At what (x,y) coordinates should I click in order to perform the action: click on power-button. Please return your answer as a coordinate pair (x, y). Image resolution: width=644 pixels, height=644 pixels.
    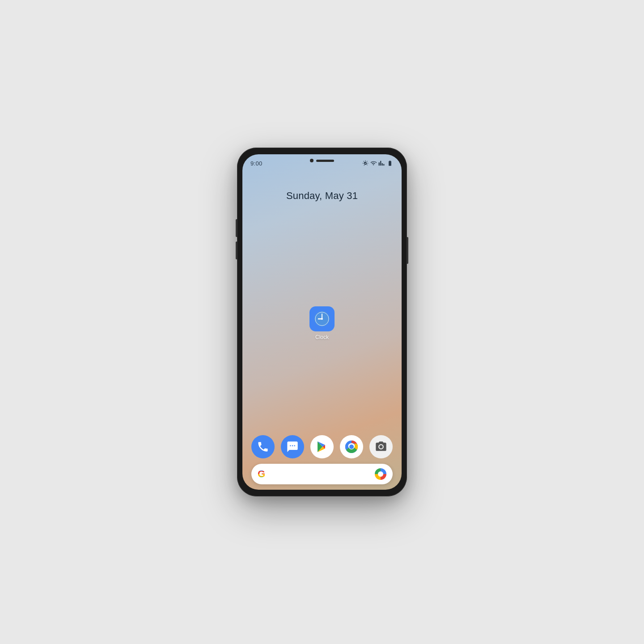
    Looking at the image, I should click on (407, 250).